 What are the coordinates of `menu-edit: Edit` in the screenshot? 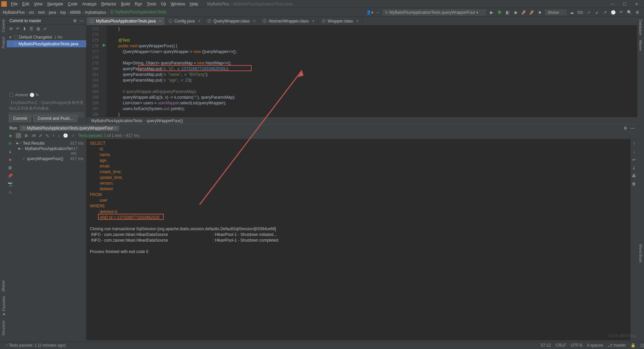 It's located at (25, 4).